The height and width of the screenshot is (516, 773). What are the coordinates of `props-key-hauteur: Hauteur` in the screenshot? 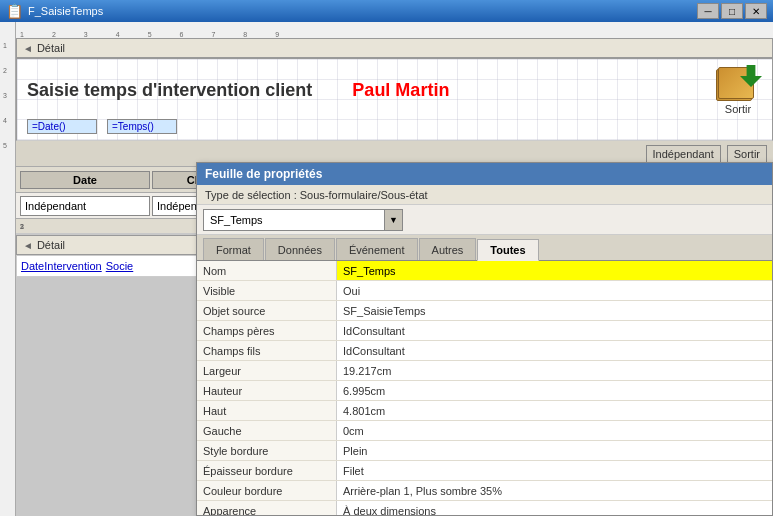 It's located at (267, 390).